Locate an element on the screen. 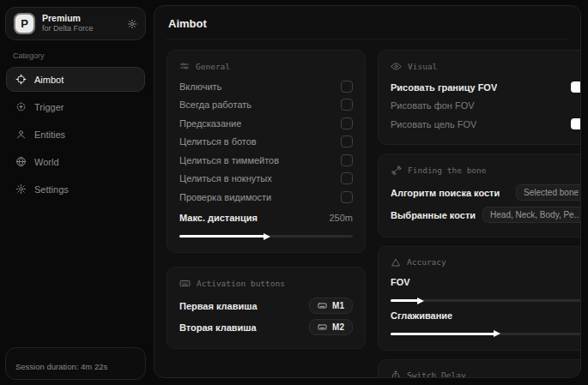  target-bots-checkbox is located at coordinates (347, 141).